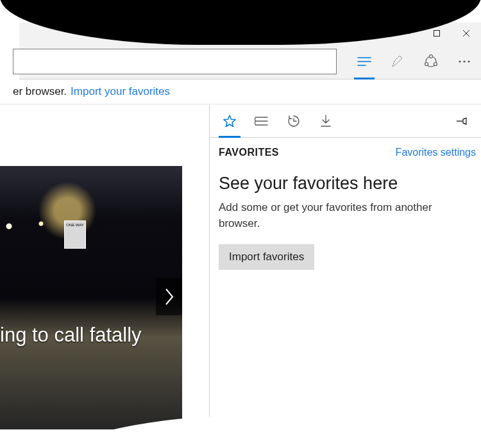 The image size is (481, 448). What do you see at coordinates (431, 62) in the screenshot?
I see `share-button` at bounding box center [431, 62].